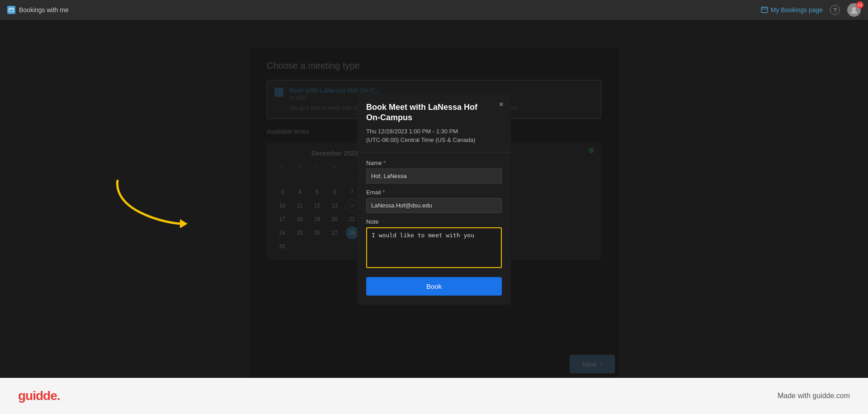  What do you see at coordinates (39, 396) in the screenshot?
I see `guidde-logo: guidde.` at bounding box center [39, 396].